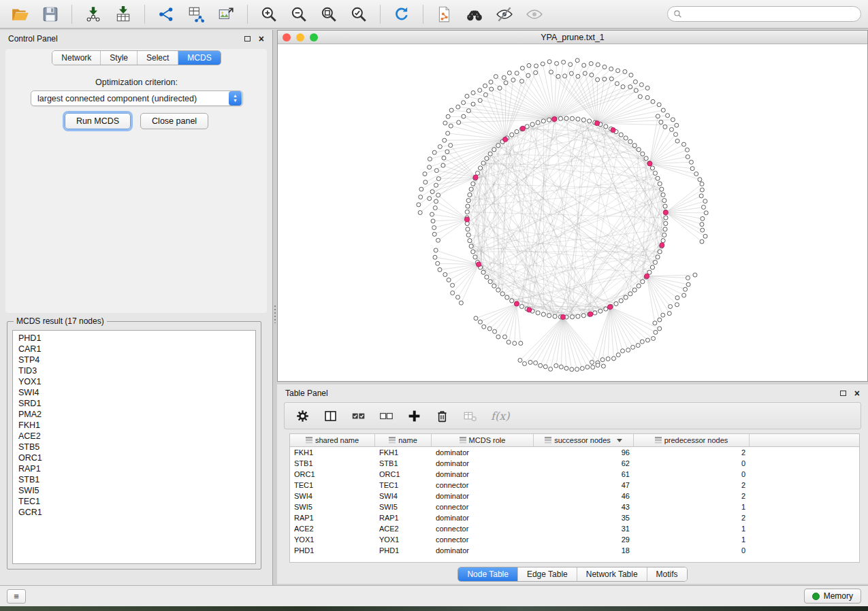 This screenshot has height=611, width=868. Describe the element at coordinates (575, 550) in the screenshot. I see `table-row: PHD1PHD1dominator180` at that location.